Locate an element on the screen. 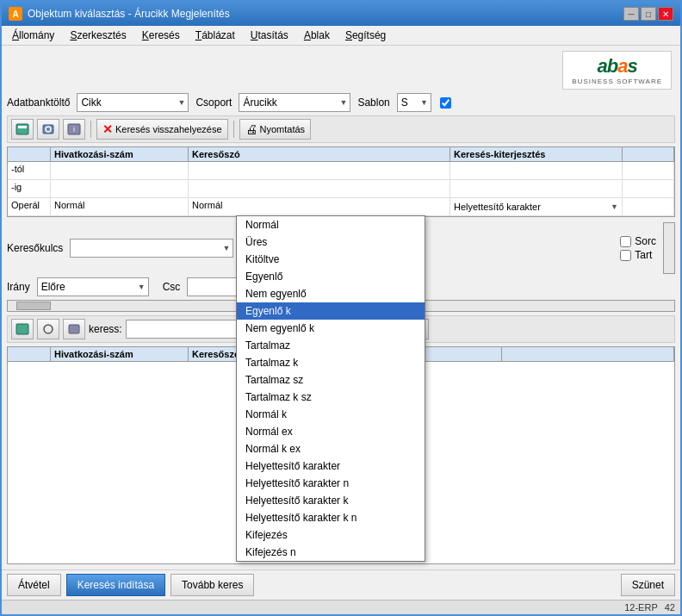  adatbanktolto-label: Adatbanktöltő is located at coordinates (38, 103).